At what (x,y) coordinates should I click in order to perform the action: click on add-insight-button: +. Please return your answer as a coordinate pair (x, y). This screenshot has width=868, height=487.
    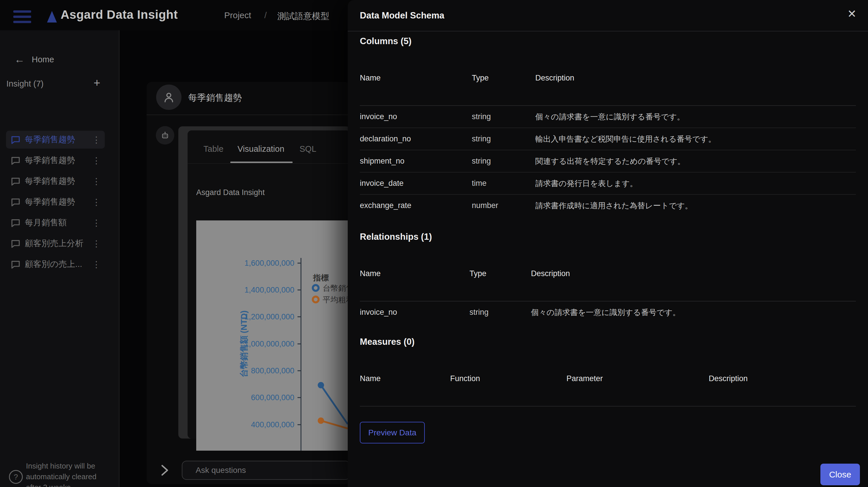
    Looking at the image, I should click on (97, 83).